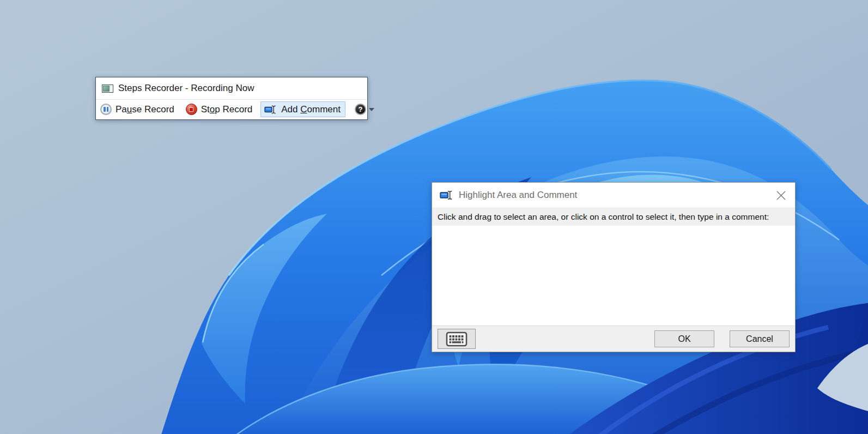 The width and height of the screenshot is (868, 434). I want to click on recorder-titlebar: Steps Recorder - Recording Now, so click(232, 88).